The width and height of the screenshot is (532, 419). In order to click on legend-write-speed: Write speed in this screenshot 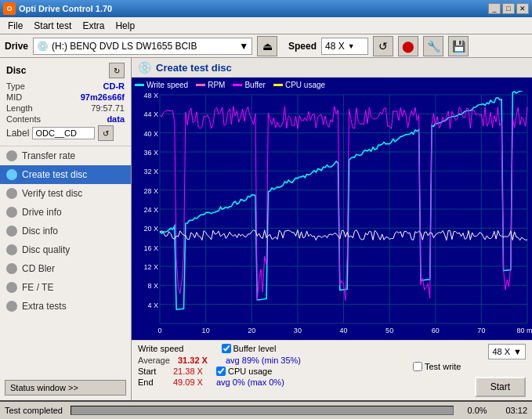, I will do `click(161, 85)`.